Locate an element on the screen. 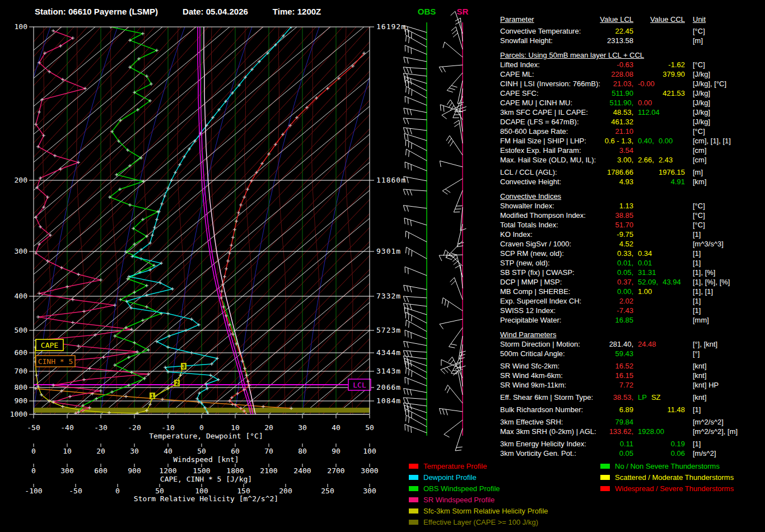 Image resolution: width=765 pixels, height=532 pixels. param-label: Estofex Exp. Hail Param: is located at coordinates (541, 150).